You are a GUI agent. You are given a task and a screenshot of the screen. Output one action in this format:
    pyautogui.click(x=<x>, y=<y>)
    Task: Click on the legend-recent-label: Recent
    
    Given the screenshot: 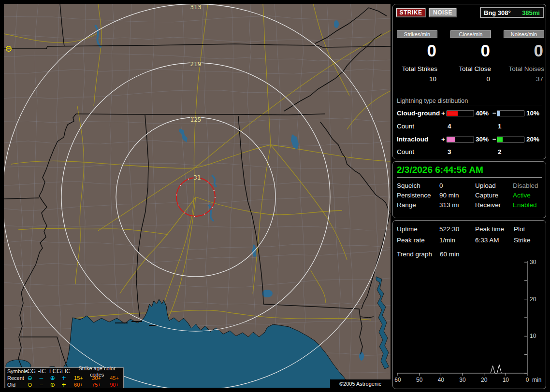 What is the action you would take?
    pyautogui.click(x=14, y=378)
    